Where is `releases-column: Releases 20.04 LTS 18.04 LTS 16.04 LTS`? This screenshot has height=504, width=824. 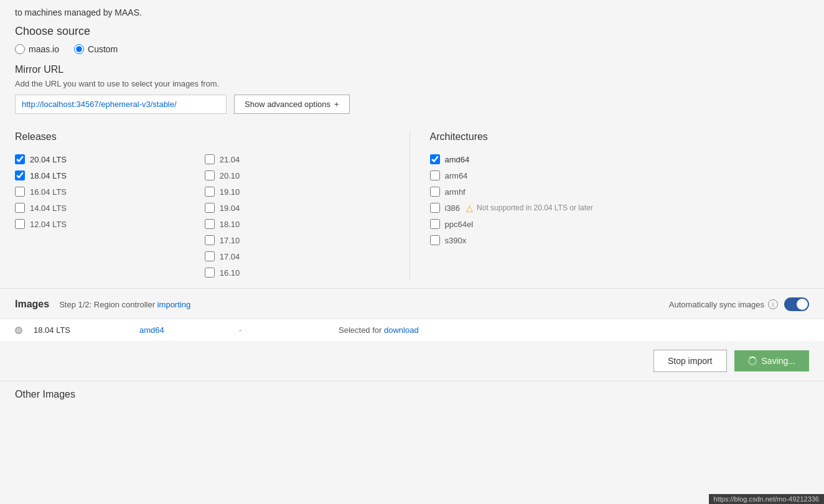
releases-column: Releases 20.04 LTS 18.04 LTS 16.04 LTS is located at coordinates (213, 206).